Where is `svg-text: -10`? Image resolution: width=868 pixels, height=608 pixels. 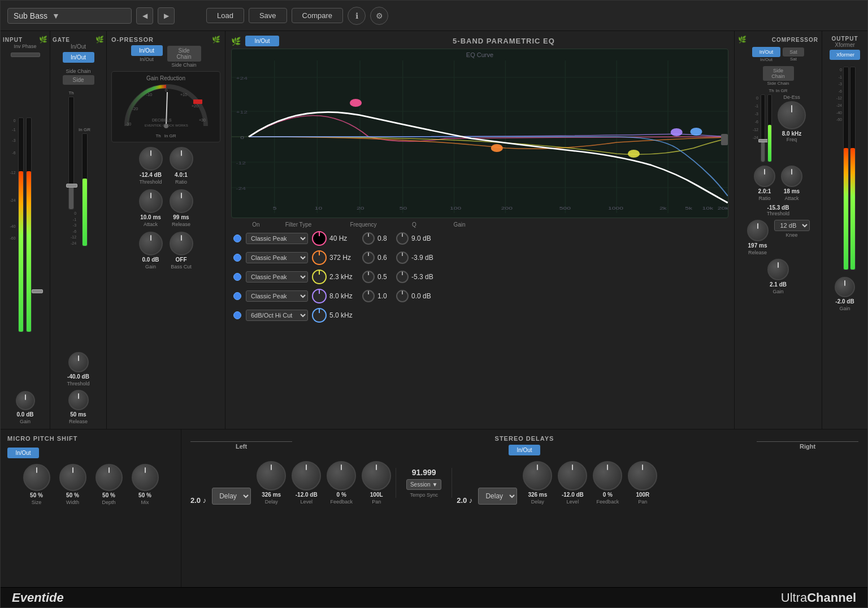
svg-text: -10 is located at coordinates (149, 95).